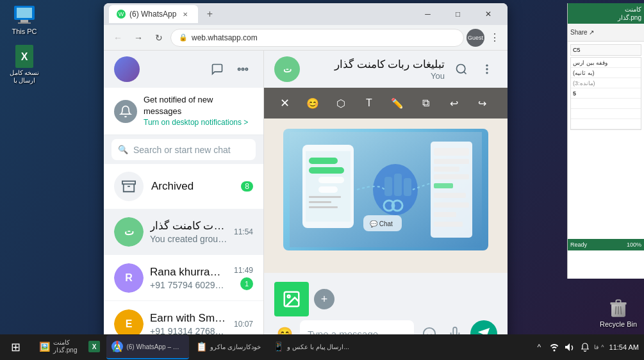 This screenshot has width=644, height=360. Describe the element at coordinates (147, 347) in the screenshot. I see `taskbar-chrome-app: (6) WhatsApp – Google...` at that location.